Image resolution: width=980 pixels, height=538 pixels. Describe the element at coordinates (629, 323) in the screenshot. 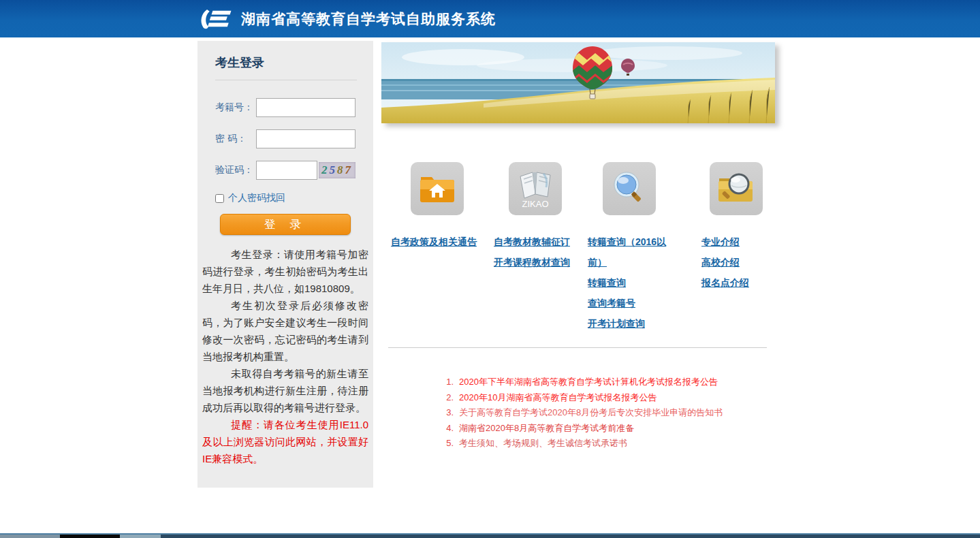

I see `link-exam-plan-query: 开考计划查询` at that location.